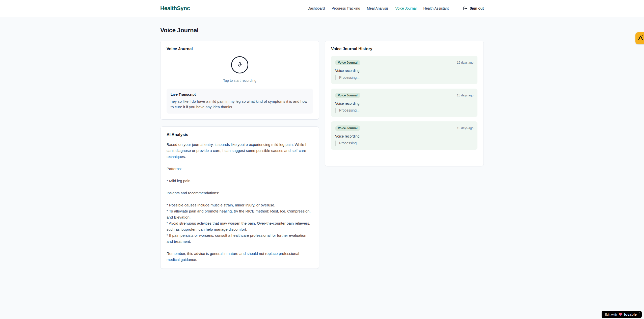  Describe the element at coordinates (436, 8) in the screenshot. I see `nav-health-assistant: Health Assistant` at that location.